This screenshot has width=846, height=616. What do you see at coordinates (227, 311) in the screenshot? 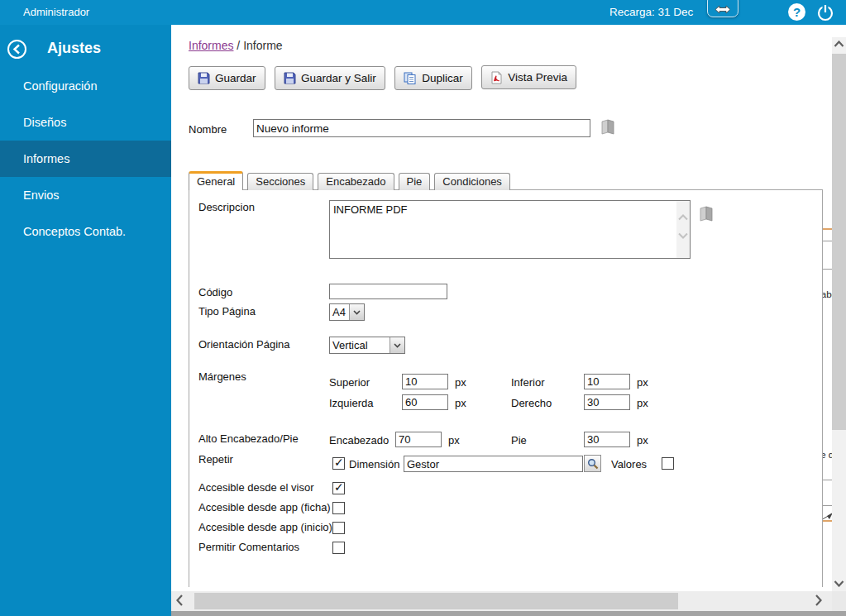
I see `page-type-label: Tipo Página` at bounding box center [227, 311].